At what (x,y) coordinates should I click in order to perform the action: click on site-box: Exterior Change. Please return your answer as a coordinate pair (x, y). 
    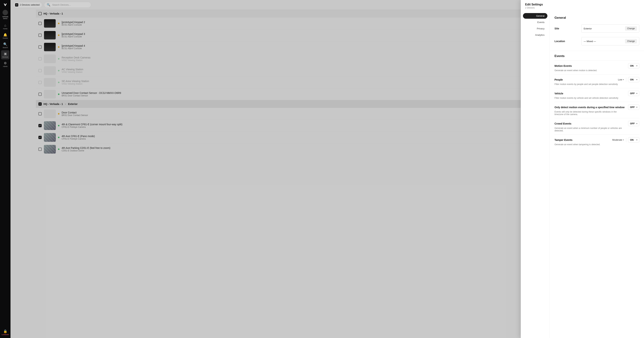
    Looking at the image, I should click on (610, 29).